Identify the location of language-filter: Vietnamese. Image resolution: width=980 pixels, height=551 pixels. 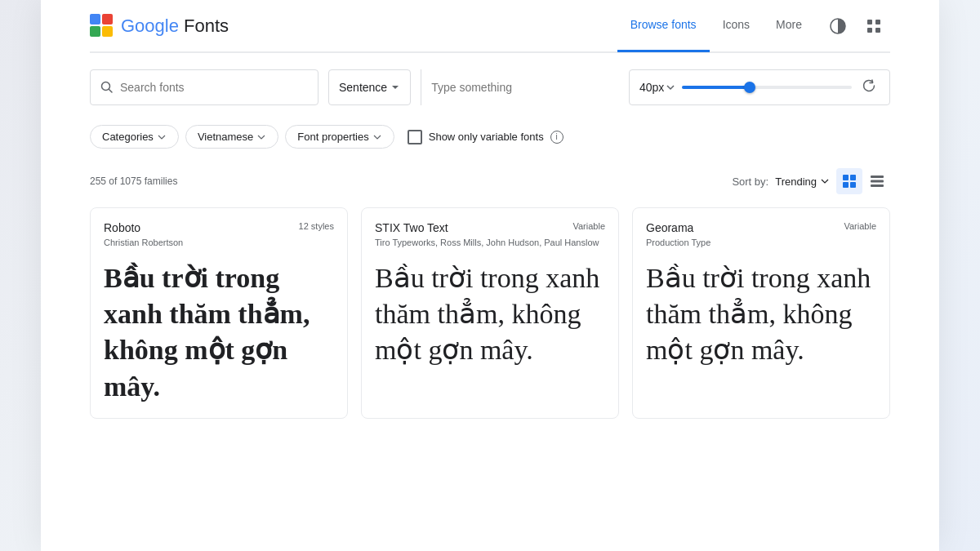
(232, 137).